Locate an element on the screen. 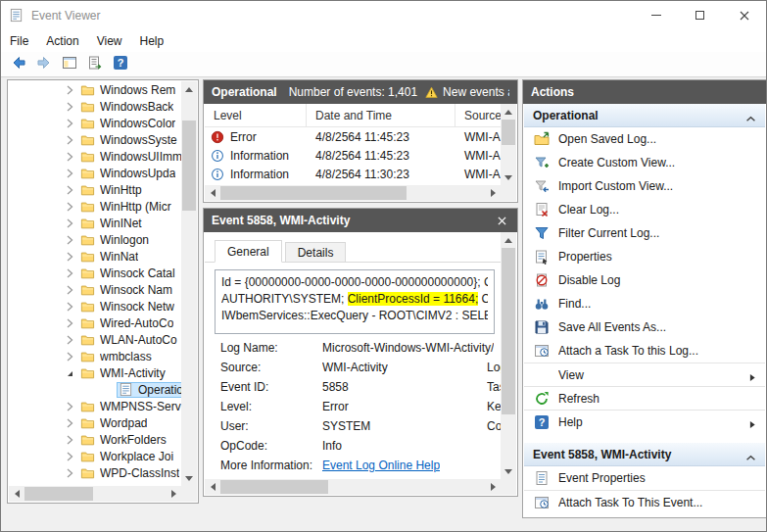 This screenshot has height=532, width=767. tree-item-windowssyste: WindowsSyste is located at coordinates (95, 139).